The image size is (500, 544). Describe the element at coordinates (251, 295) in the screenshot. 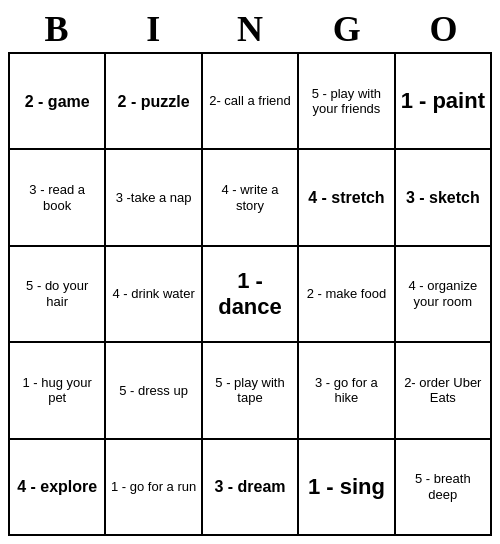

I see `bingo-cell: 1 - dance` at that location.